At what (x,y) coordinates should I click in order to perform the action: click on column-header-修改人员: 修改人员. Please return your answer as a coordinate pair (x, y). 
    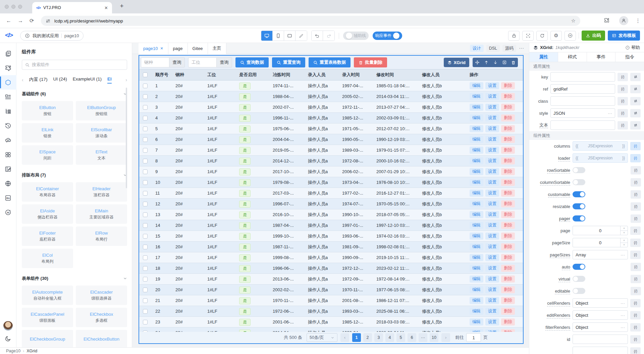
    Looking at the image, I should click on (442, 75).